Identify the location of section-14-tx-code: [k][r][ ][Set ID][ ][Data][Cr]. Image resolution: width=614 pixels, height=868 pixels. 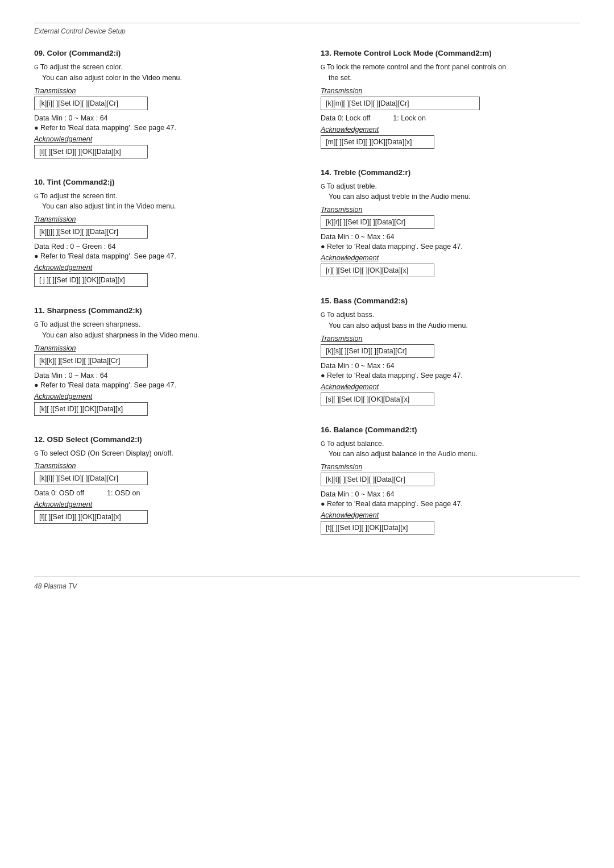
(377, 222).